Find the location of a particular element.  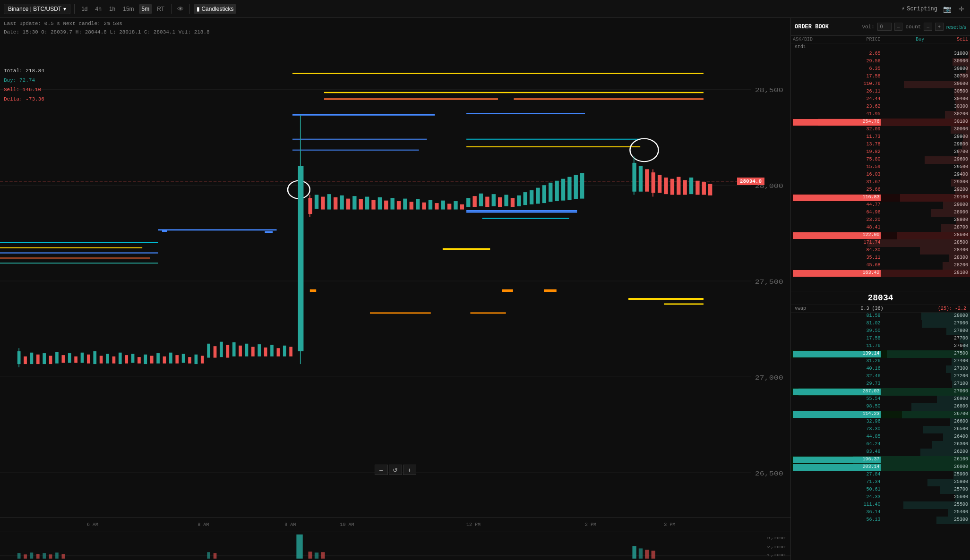

col-price: PRICE is located at coordinates (859, 40).